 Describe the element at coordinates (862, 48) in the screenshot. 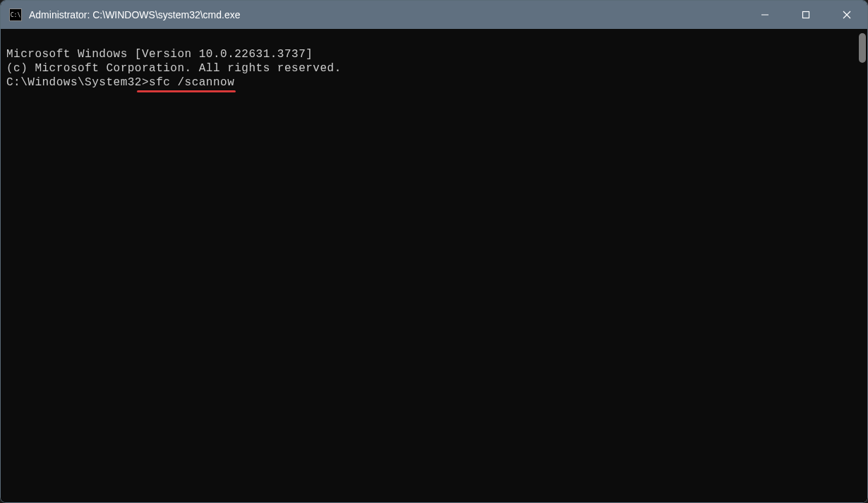

I see `scrollbar-thumb` at that location.